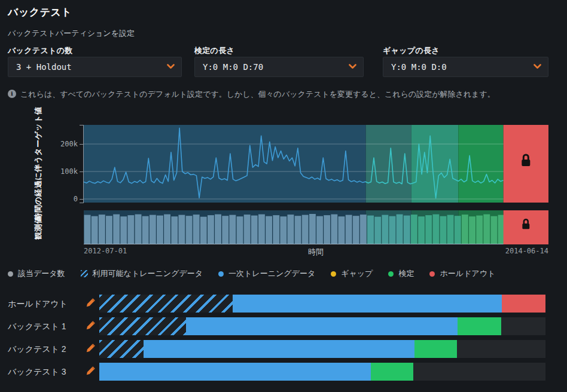 The height and width of the screenshot is (392, 567). Describe the element at coordinates (279, 67) in the screenshot. I see `validation-length-dropdown: Y:0 M:0 D:70` at that location.